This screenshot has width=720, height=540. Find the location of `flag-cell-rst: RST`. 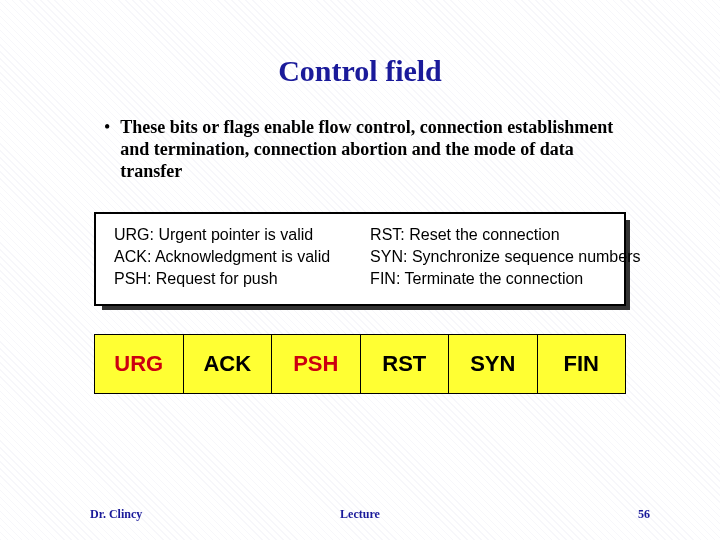

flag-cell-rst: RST is located at coordinates (404, 364).